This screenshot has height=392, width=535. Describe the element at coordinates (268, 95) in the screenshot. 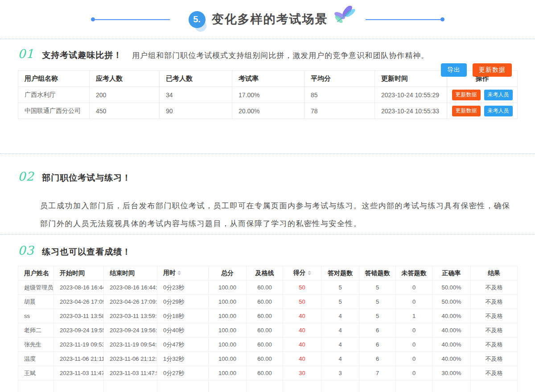

I see `table-row: 广西水利厅2003417.00%852023-10-24 10:55:29更新数…` at that location.